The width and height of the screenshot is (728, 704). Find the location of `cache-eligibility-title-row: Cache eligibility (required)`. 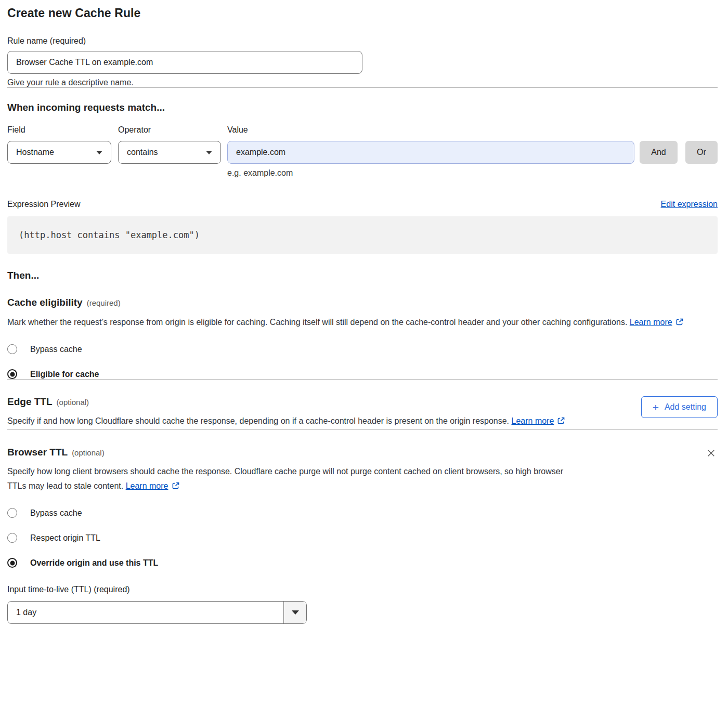

cache-eligibility-title-row: Cache eligibility (required) is located at coordinates (362, 303).